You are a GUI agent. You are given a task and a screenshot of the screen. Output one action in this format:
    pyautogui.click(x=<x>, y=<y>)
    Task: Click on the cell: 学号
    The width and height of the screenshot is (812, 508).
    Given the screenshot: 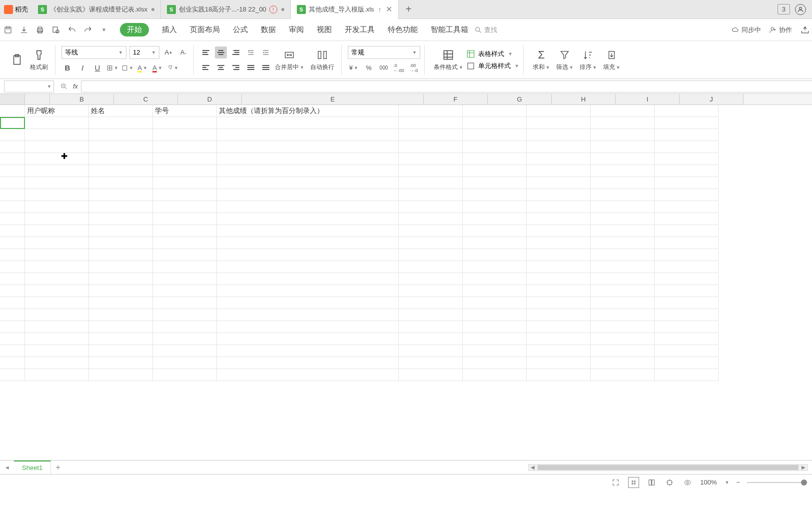 What is the action you would take?
    pyautogui.click(x=185, y=111)
    